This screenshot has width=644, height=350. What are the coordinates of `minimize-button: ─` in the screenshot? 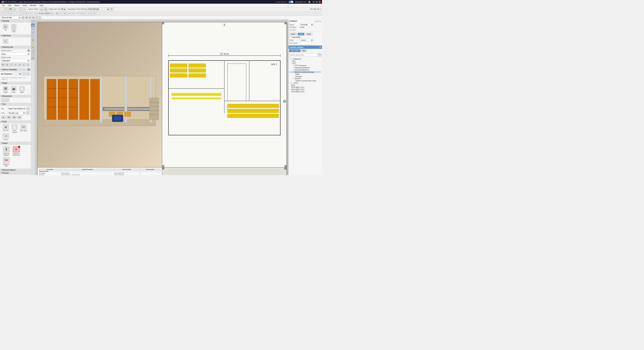 It's located at (314, 2).